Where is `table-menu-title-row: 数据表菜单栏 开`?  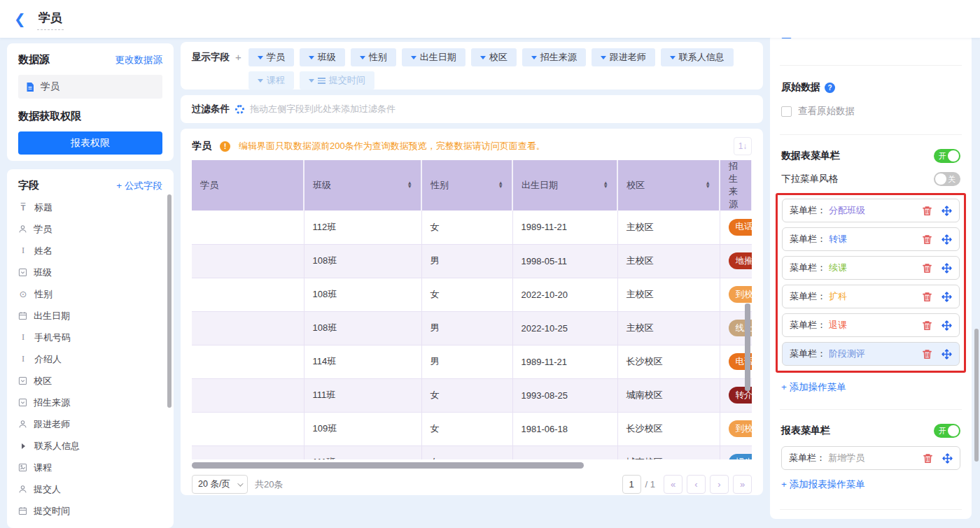
table-menu-title-row: 数据表菜单栏 开 is located at coordinates (871, 156).